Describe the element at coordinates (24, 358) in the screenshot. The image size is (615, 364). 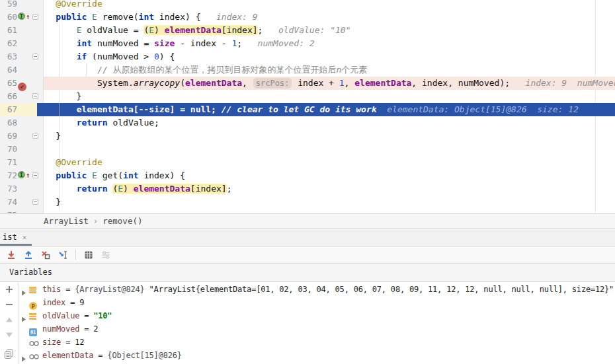
I see `expand-arrow-icon` at that location.